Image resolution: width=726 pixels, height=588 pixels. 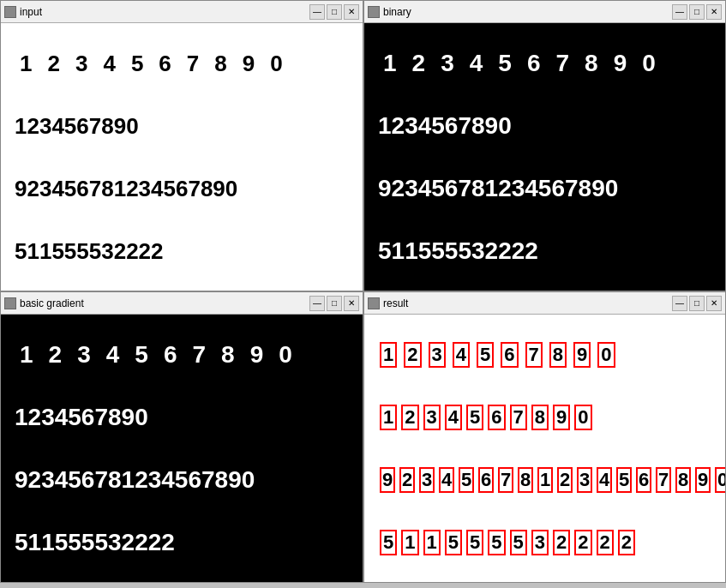 What do you see at coordinates (697, 303) in the screenshot?
I see `result-title-controls: — □ ✕` at bounding box center [697, 303].